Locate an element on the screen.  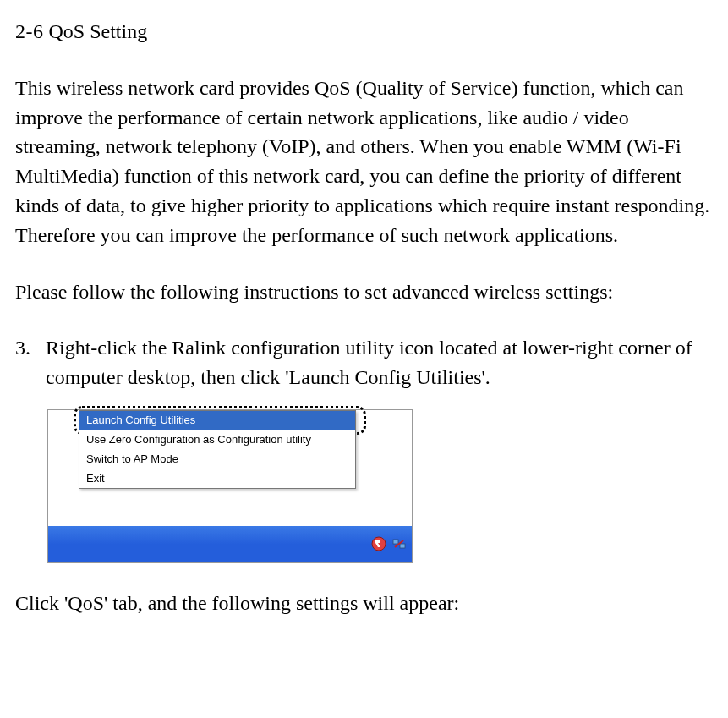
list-item-3: 3. Right-click the Ralink configuration … is located at coordinates (364, 363).